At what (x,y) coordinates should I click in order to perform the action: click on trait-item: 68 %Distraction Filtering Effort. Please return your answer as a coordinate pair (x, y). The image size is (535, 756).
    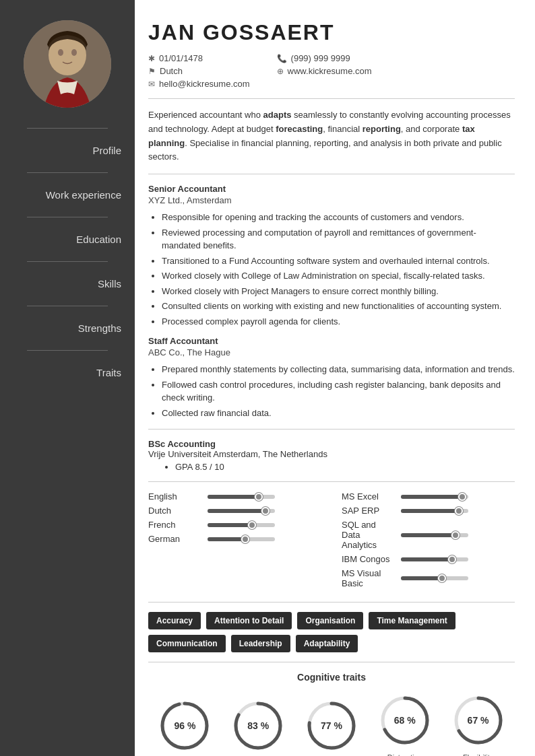
    Looking at the image, I should click on (405, 724).